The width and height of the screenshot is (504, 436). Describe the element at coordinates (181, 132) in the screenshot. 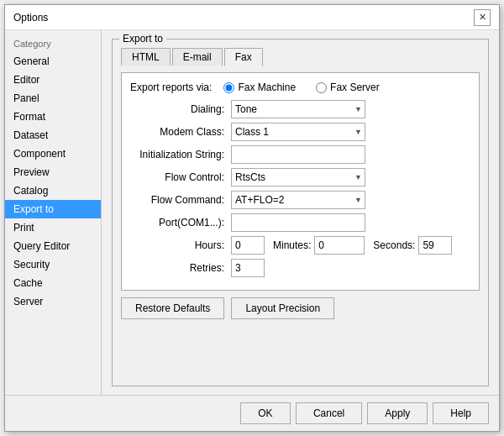

I see `modem-class-label: Modem Class:` at that location.